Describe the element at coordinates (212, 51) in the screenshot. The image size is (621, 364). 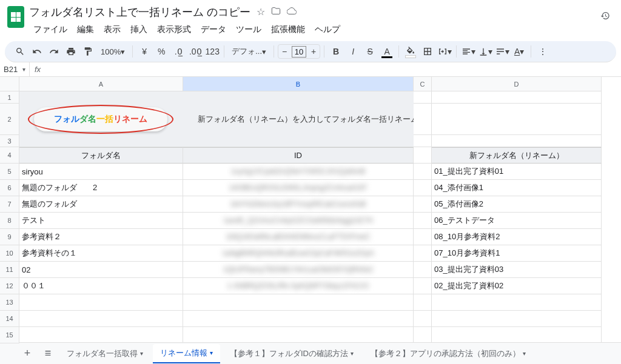
I see `number-format-button: 123` at that location.